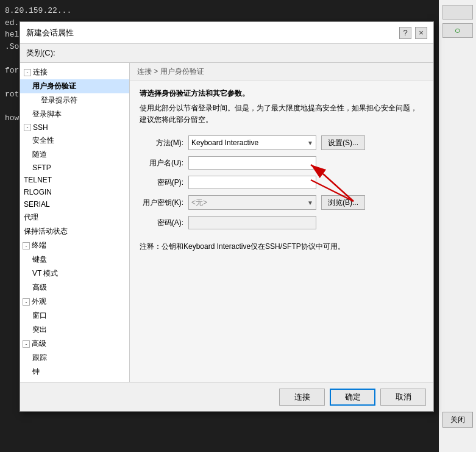 The image size is (476, 452). What do you see at coordinates (282, 114) in the screenshot?
I see `section-note: 使用此部分以节省登录时间。但是，为了最大限度地提高安全性，如果担心安全问题， 建…` at bounding box center [282, 114].